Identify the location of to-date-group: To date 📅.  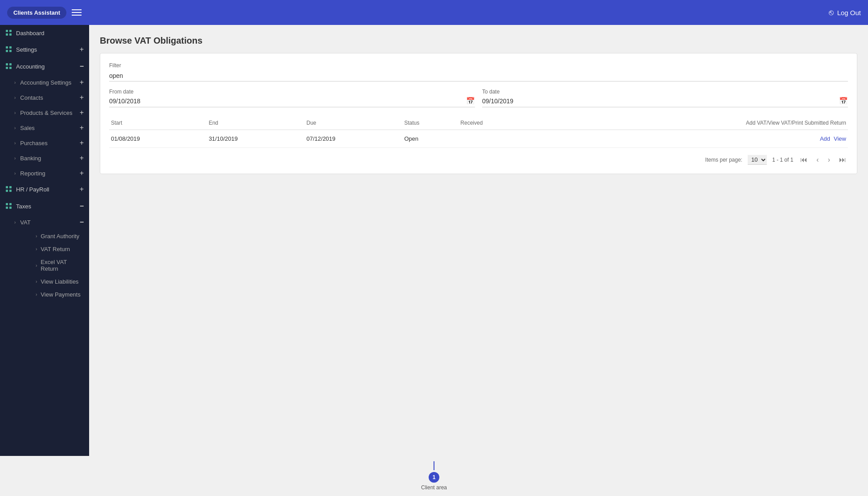
(665, 98).